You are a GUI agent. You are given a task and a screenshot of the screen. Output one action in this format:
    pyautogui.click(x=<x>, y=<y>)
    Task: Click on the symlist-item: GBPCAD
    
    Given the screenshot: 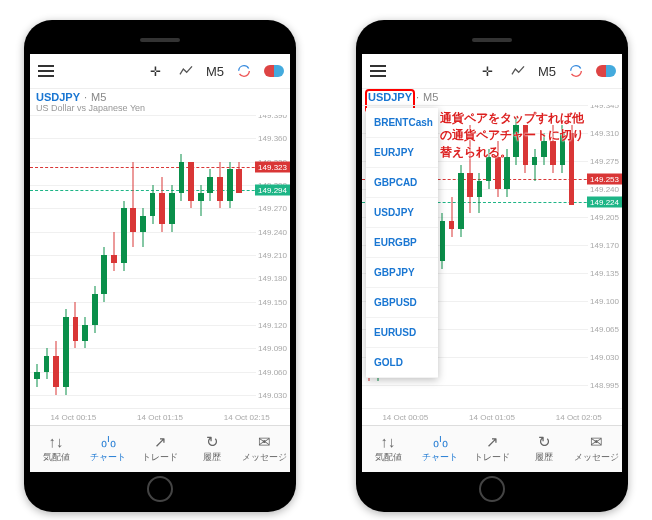 What is the action you would take?
    pyautogui.click(x=402, y=183)
    